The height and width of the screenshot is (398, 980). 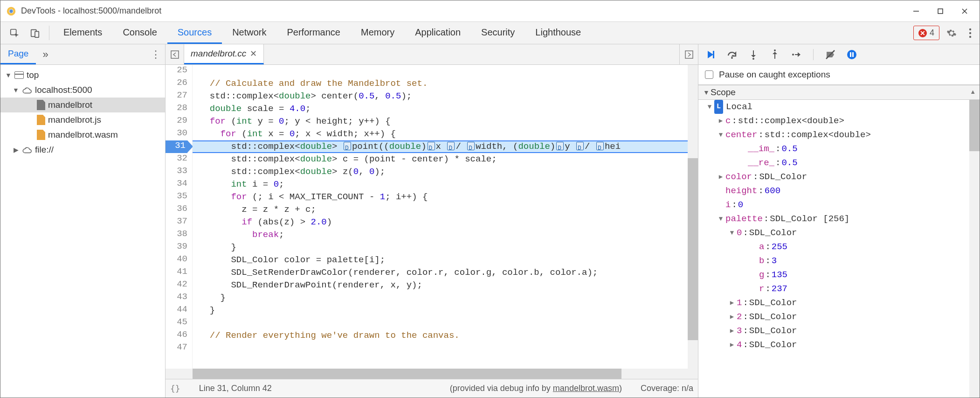 What do you see at coordinates (558, 33) in the screenshot?
I see `main-tab-lighthouse: Lighthouse` at bounding box center [558, 33].